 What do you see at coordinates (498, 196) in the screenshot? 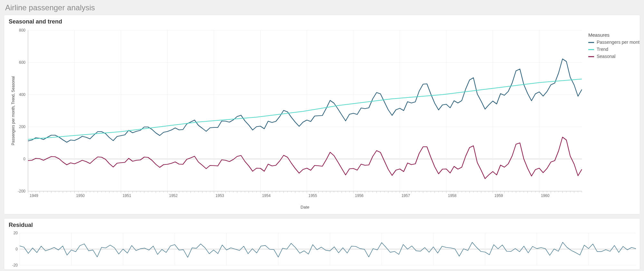
I see `svg-text: 1959` at bounding box center [498, 196].